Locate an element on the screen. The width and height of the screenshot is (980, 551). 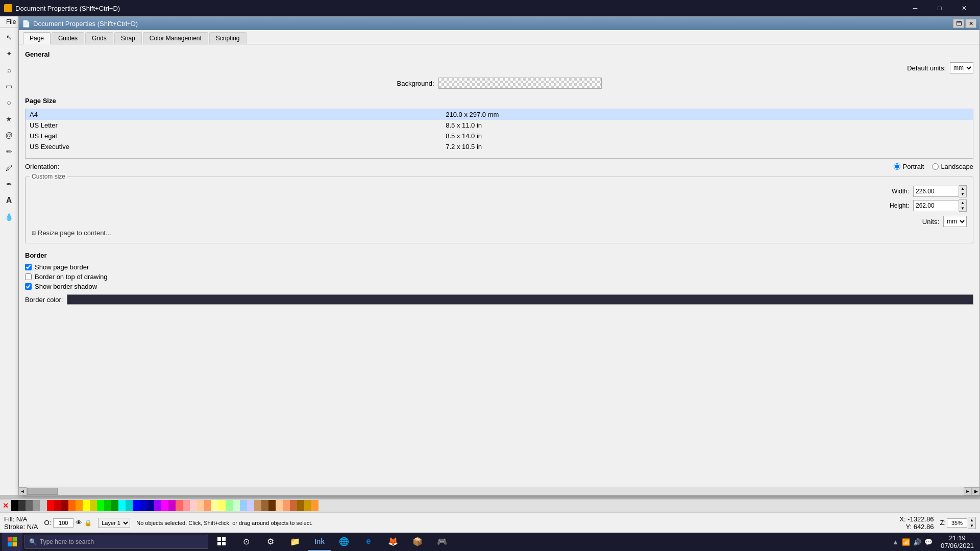
tool-ellipse: ○ is located at coordinates (9, 103).